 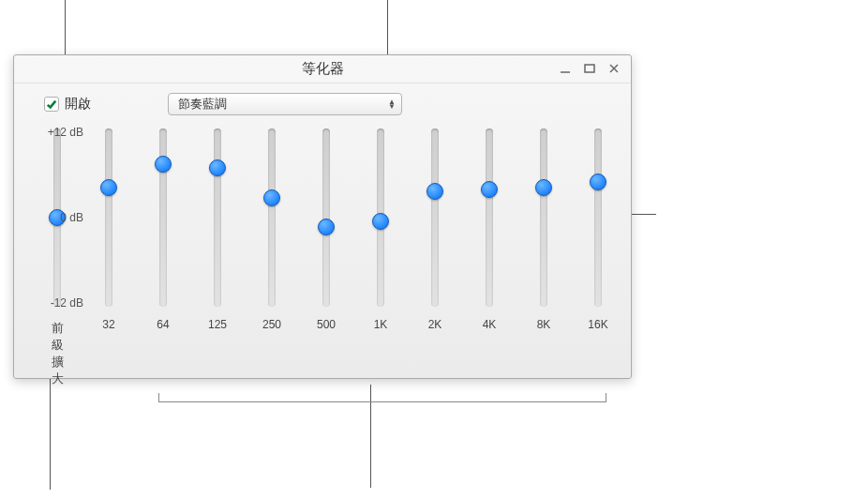 What do you see at coordinates (109, 258) in the screenshot?
I see `band-32: 32` at bounding box center [109, 258].